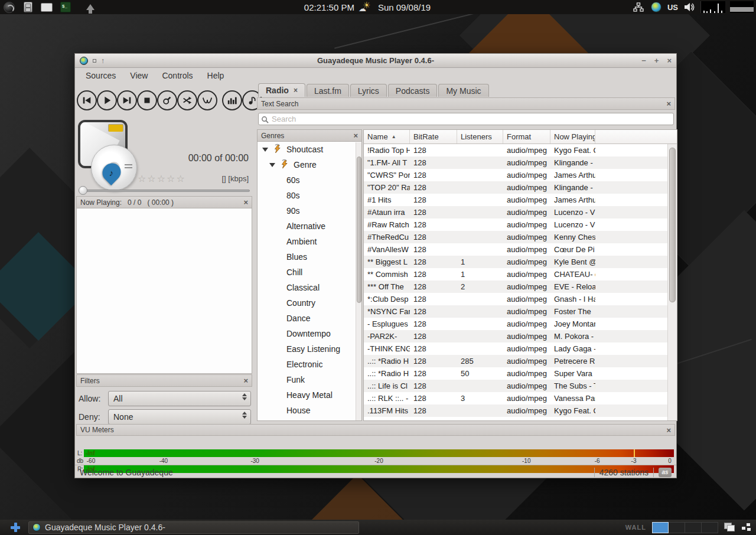 The image size is (756, 535). I want to click on station-row: "1.FM- All T128audio/mpegKlingande -, so click(516, 163).